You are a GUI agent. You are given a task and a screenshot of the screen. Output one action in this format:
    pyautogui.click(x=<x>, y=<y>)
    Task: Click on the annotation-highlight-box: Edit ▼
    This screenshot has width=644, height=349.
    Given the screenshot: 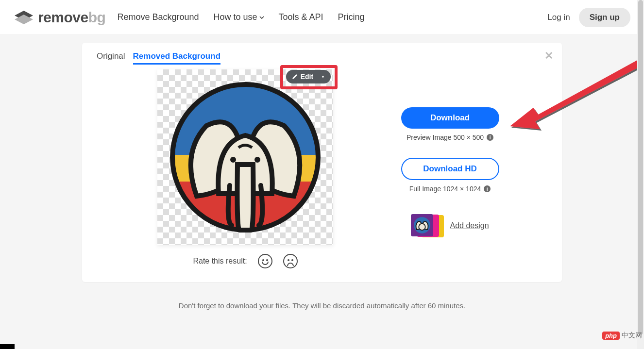 What is the action you would take?
    pyautogui.click(x=309, y=77)
    